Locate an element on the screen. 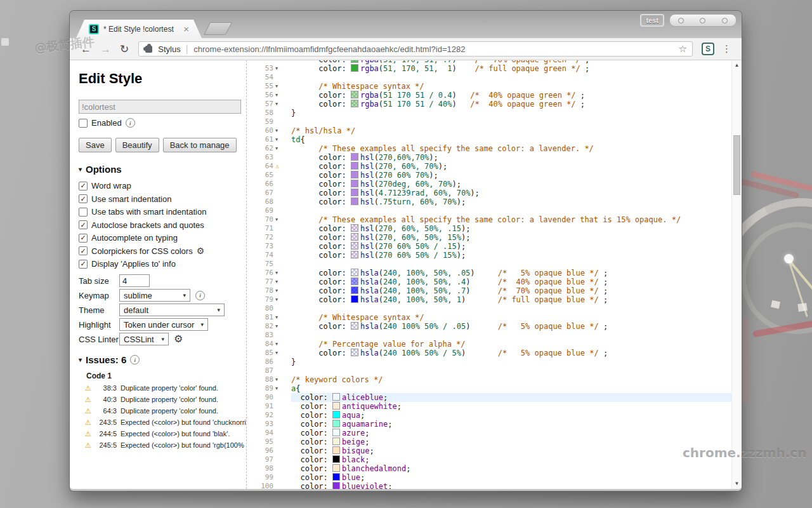 The width and height of the screenshot is (812, 508). style-name-input is located at coordinates (160, 107).